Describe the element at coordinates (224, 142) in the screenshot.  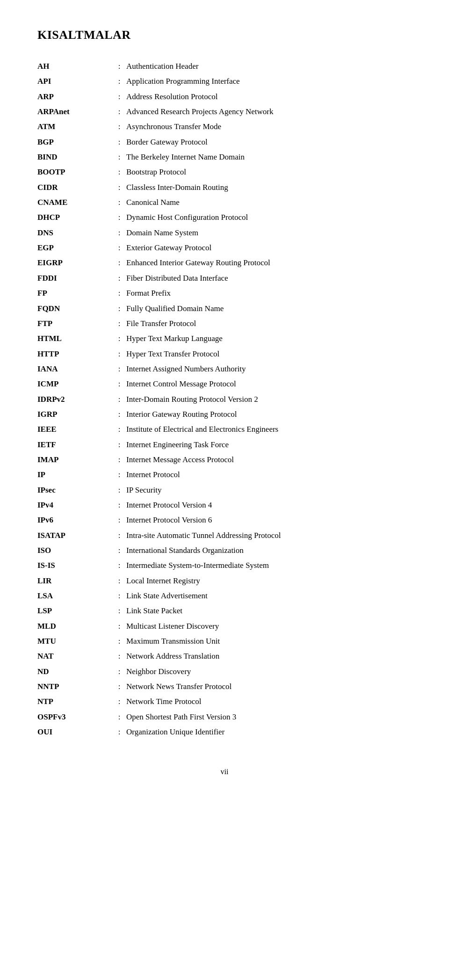
I see `table-row: BGP:Border Gateway Protocol` at that location.